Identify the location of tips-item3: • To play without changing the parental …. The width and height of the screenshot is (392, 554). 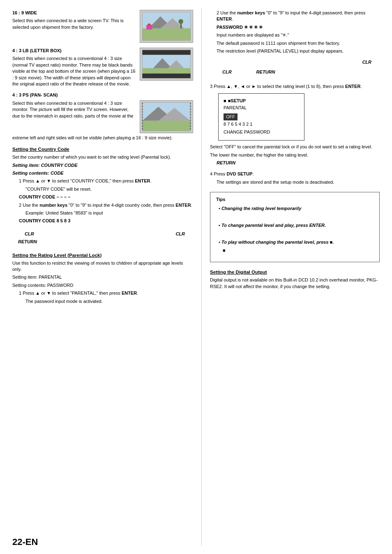
(296, 247).